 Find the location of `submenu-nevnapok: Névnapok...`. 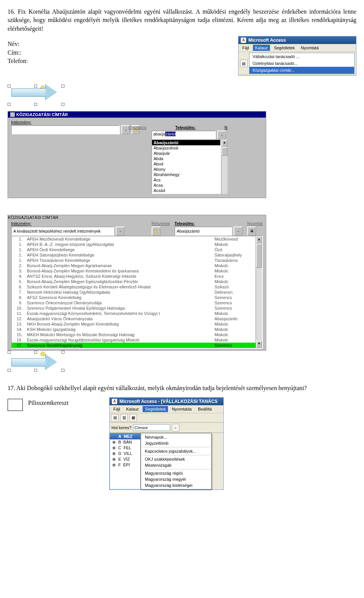

submenu-nevnapok: Névnapok... is located at coordinates (176, 437).